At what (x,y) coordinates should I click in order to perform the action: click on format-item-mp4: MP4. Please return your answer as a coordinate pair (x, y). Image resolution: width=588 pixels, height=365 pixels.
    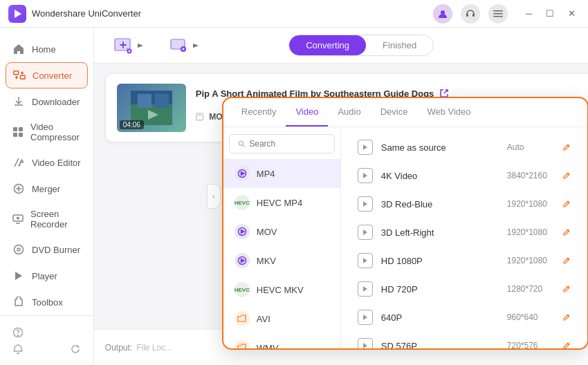
    Looking at the image, I should click on (282, 174).